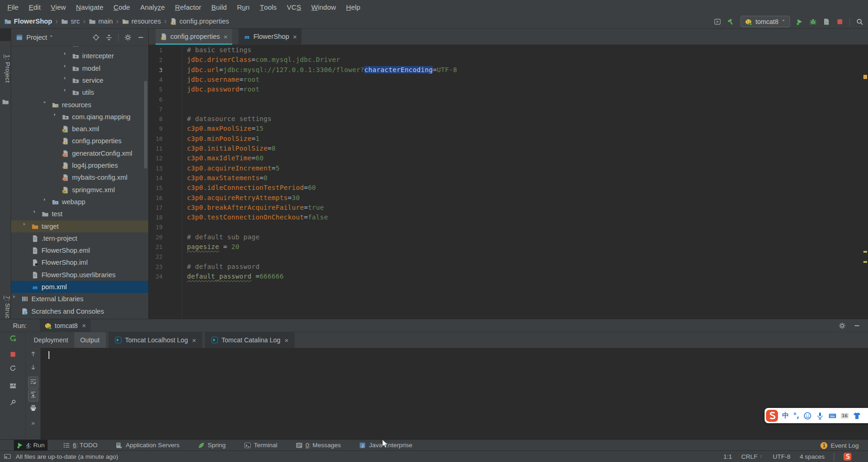 This screenshot has width=868, height=462. Describe the element at coordinates (51, 340) in the screenshot. I see `run-tab-deployment: Deployment` at that location.